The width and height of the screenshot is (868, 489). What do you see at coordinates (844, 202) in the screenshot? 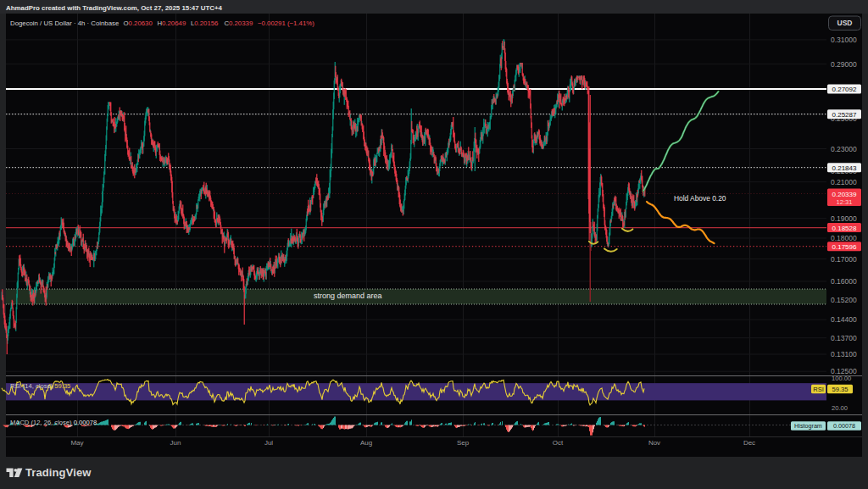
I see `svg-text: 12:31` at bounding box center [844, 202].